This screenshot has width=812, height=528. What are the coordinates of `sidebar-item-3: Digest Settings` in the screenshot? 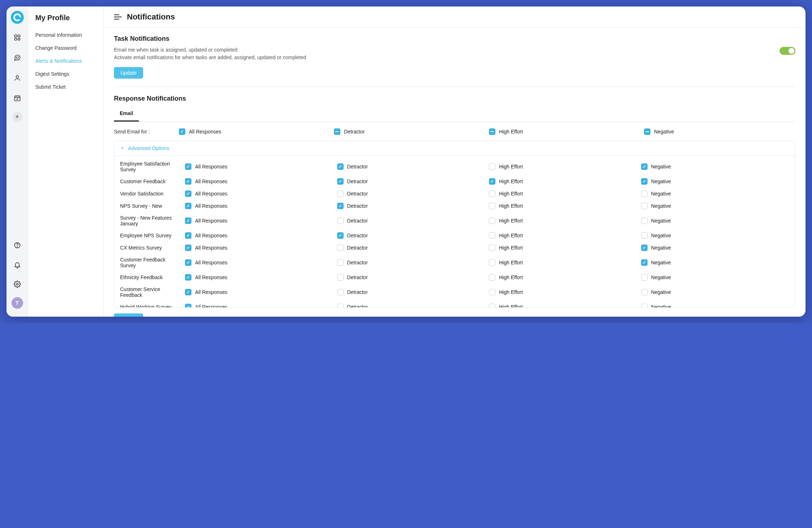 It's located at (66, 74).